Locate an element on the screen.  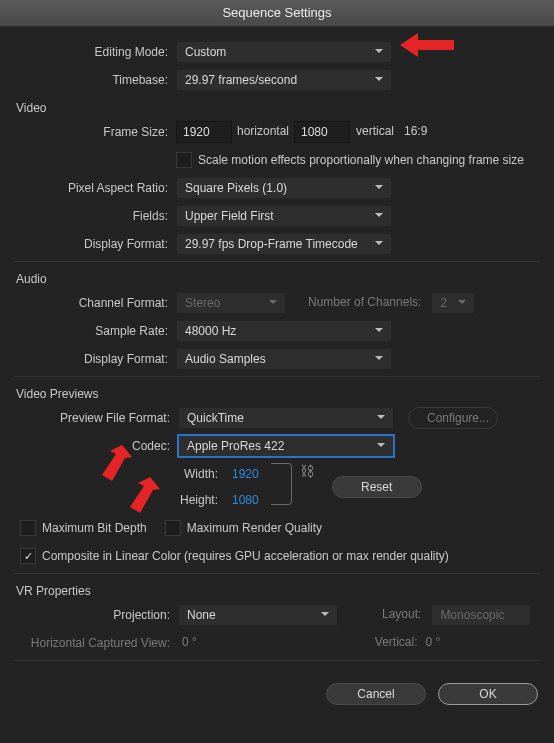
editing-mode-label: Editing Mode: is located at coordinates (95, 52).